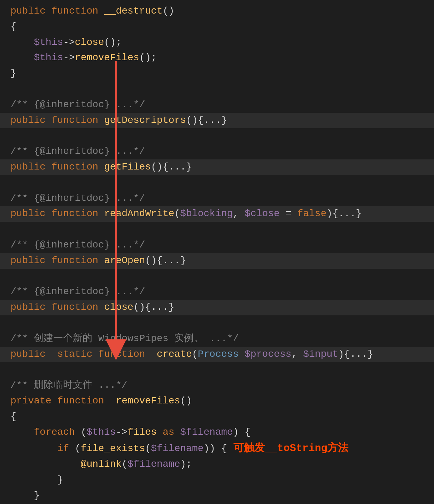 The height and width of the screenshot is (504, 434). Describe the element at coordinates (133, 11) in the screenshot. I see `function-name-destruct: __destruct` at that location.